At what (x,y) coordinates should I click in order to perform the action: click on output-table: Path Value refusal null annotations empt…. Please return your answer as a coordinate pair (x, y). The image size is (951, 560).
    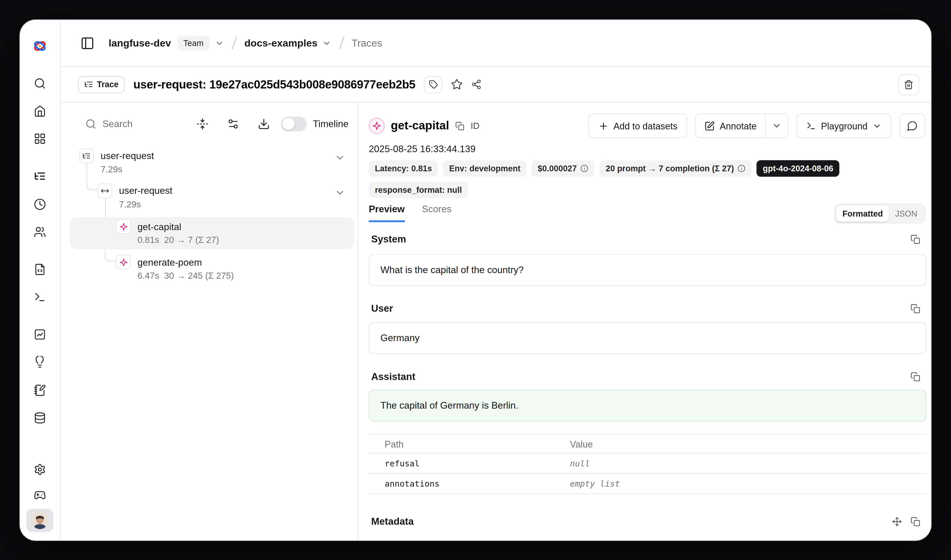
    Looking at the image, I should click on (648, 464).